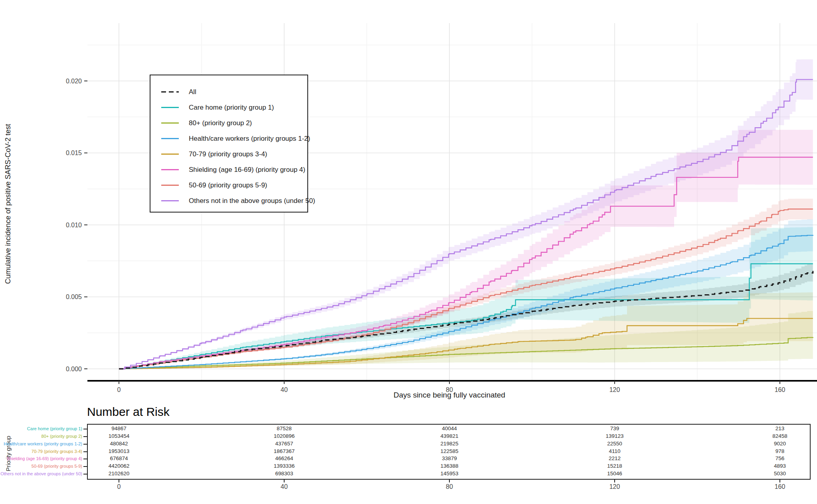 The image size is (817, 504). What do you see at coordinates (74, 153) in the screenshot?
I see `y-tick-label: 0.015` at bounding box center [74, 153].